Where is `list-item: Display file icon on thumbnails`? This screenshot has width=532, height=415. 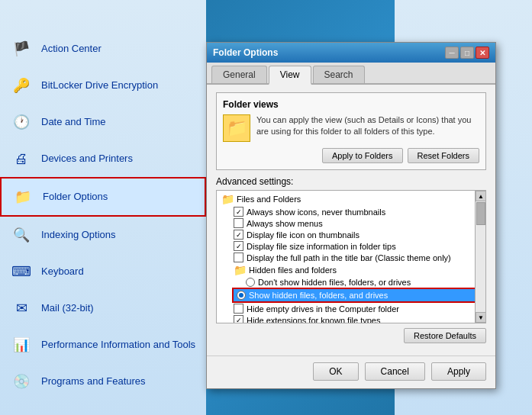 list-item: Display file icon on thumbnails is located at coordinates (357, 235).